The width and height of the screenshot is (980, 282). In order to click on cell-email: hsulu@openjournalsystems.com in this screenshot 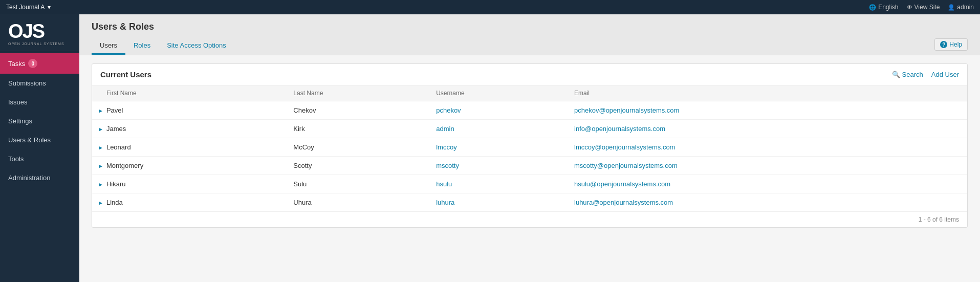, I will do `click(768, 184)`.